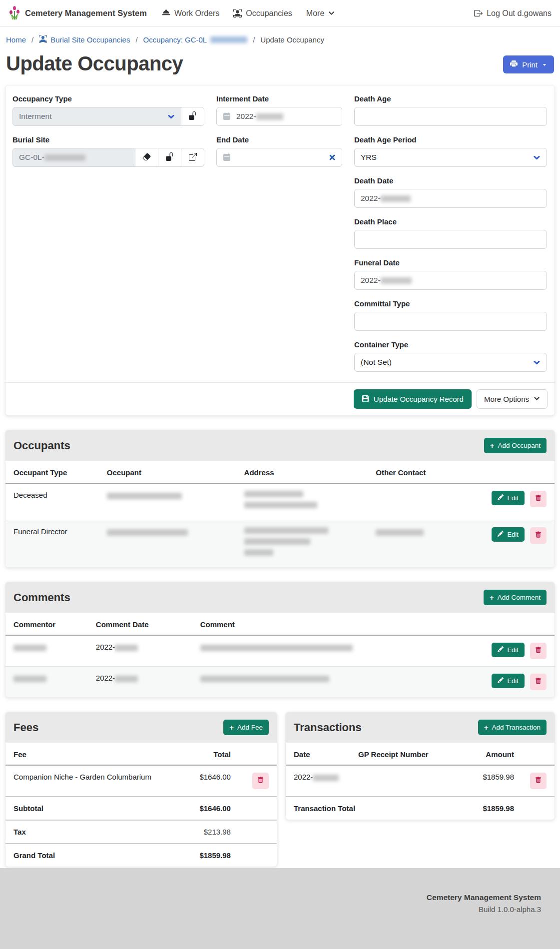 The image size is (560, 949). I want to click on add-transaction-button: + Add Transaction, so click(513, 728).